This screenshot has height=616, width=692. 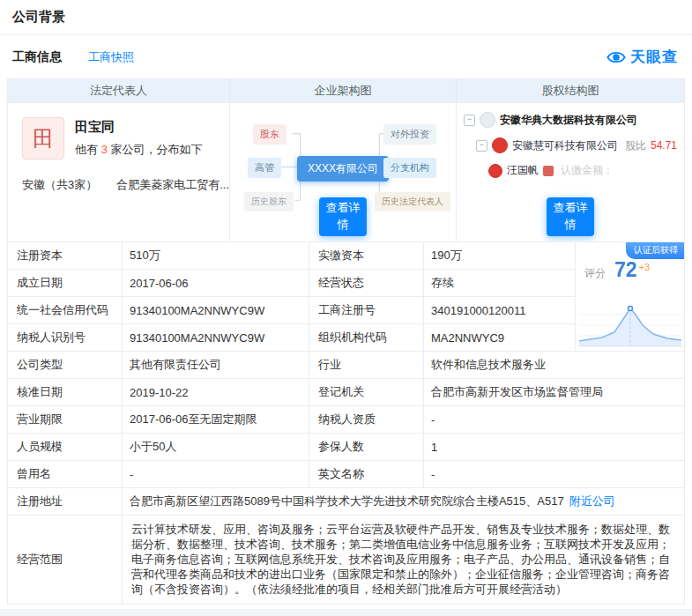 What do you see at coordinates (43, 138) in the screenshot?
I see `legal-rep-avatar: 田` at bounding box center [43, 138].